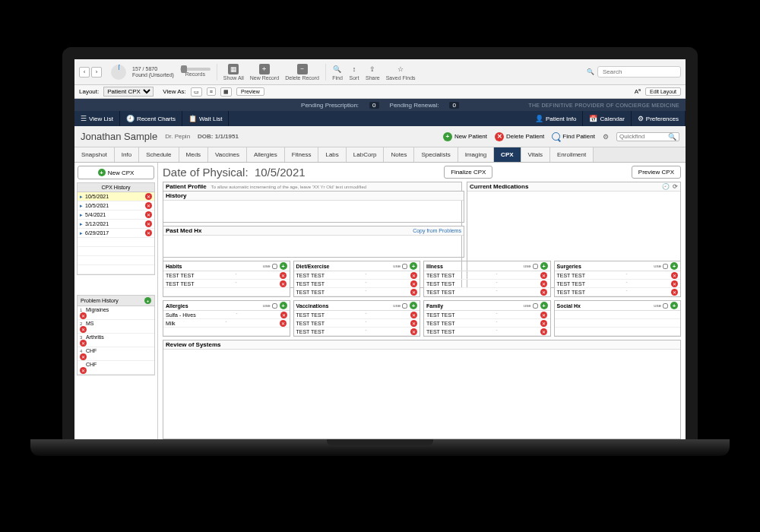  What do you see at coordinates (404, 266) in the screenshot?
I see `diet-use-checkbox` at bounding box center [404, 266].